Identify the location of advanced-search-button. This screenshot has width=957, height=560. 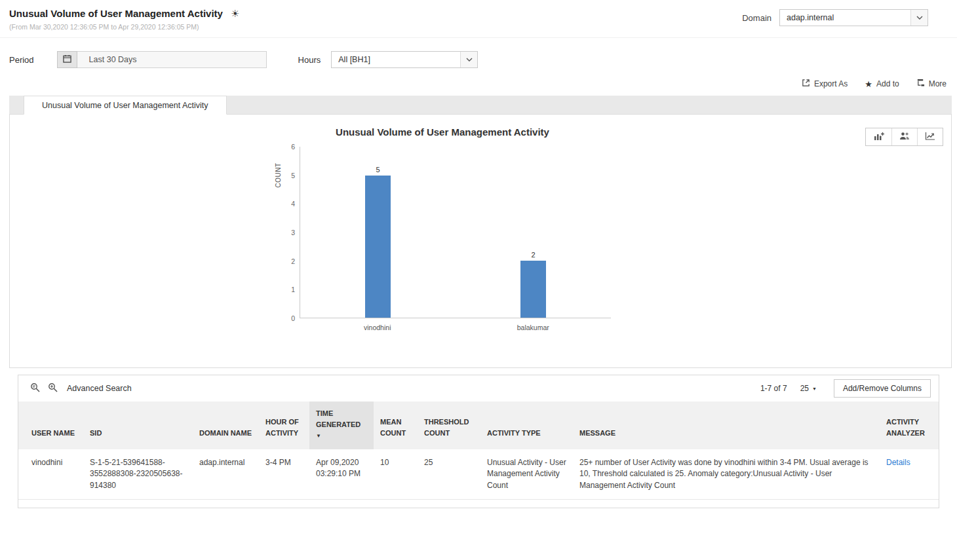
(52, 388).